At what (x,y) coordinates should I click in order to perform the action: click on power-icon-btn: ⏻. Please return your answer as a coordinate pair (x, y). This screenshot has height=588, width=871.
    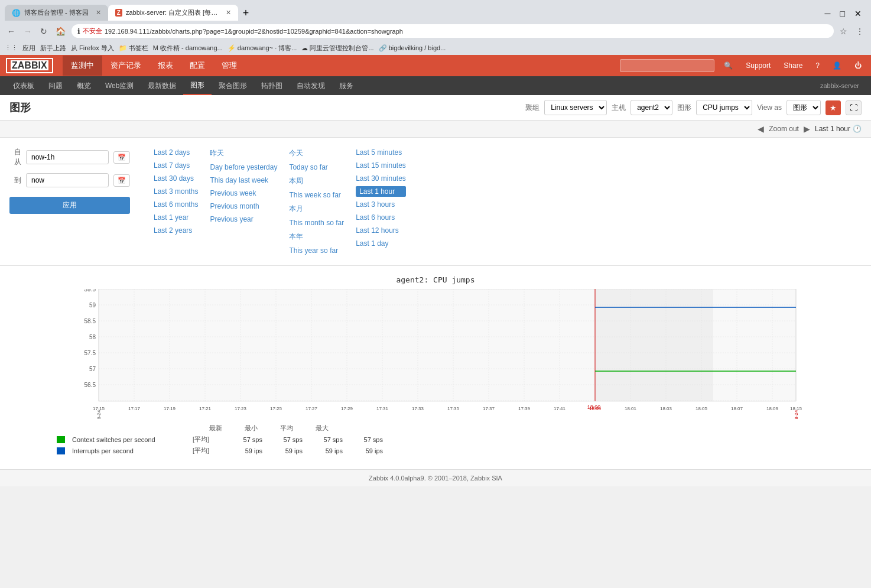
    Looking at the image, I should click on (858, 66).